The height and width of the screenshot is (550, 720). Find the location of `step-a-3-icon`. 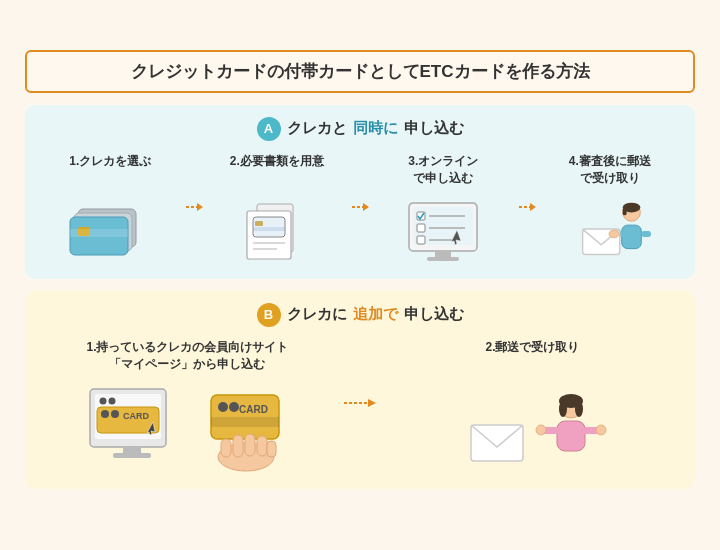

step-a-3-icon is located at coordinates (443, 232).